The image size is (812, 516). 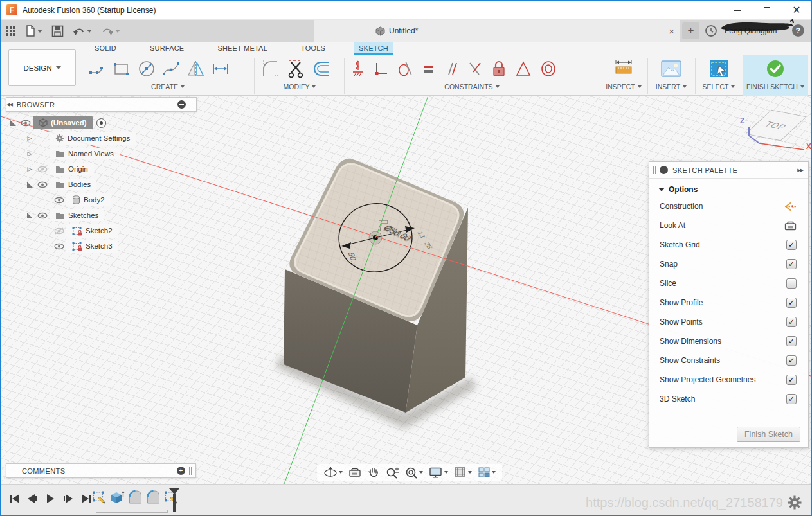 I want to click on tree-item-label: Sketches, so click(x=77, y=215).